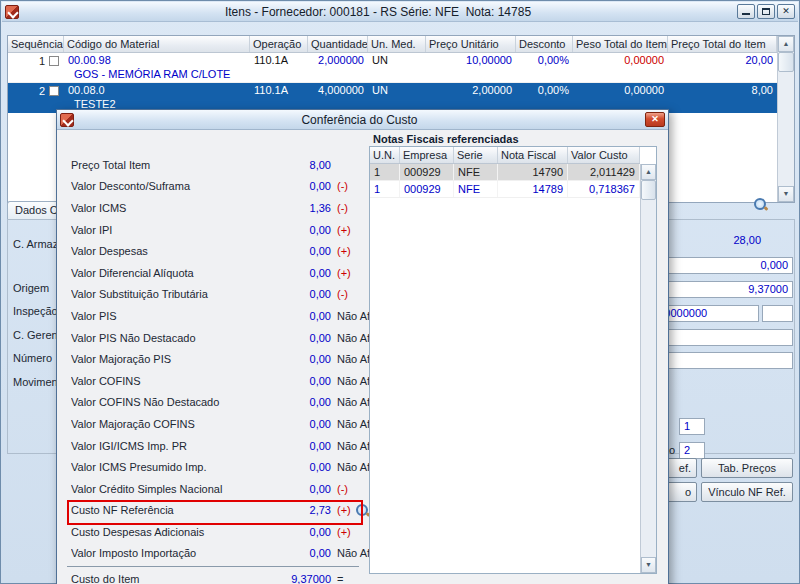 The height and width of the screenshot is (584, 800). What do you see at coordinates (692, 426) in the screenshot?
I see `form-field-small-1: 1` at bounding box center [692, 426].